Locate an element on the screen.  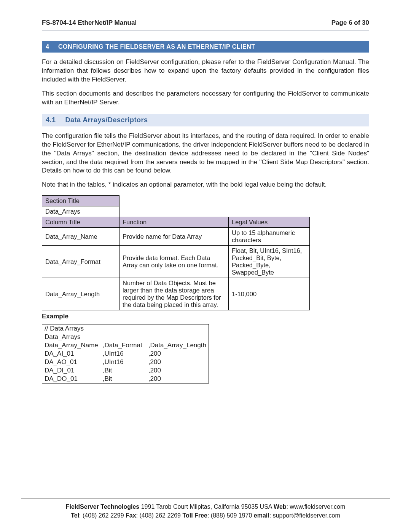
footer-tel: : (408) 262 2299 is located at coordinates (102, 516).